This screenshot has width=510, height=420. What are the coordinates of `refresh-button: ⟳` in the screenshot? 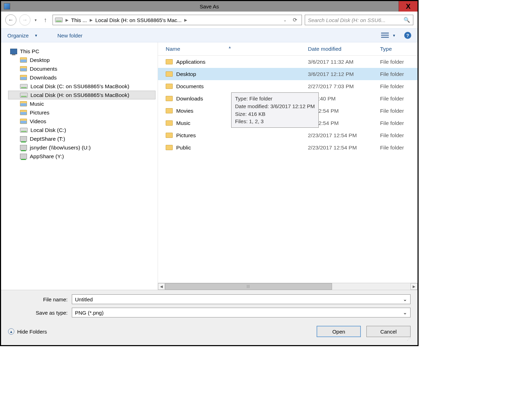 It's located at (295, 20).